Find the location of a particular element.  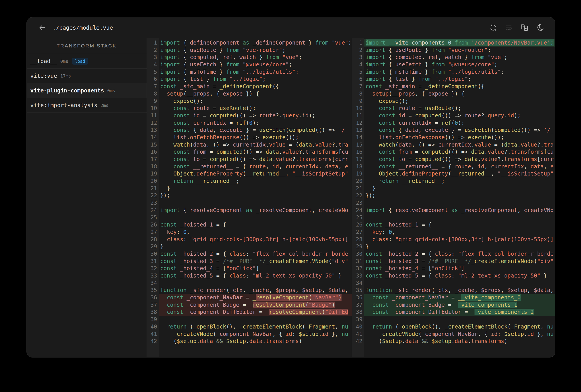

line-number: 8 is located at coordinates (153, 94).